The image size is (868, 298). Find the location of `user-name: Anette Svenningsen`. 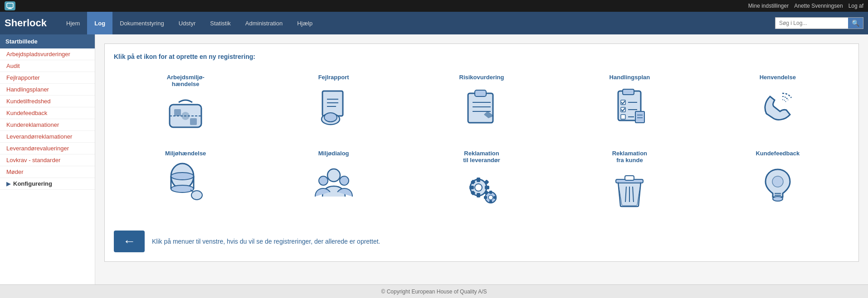

user-name: Anette Svenningsen is located at coordinates (818, 6).